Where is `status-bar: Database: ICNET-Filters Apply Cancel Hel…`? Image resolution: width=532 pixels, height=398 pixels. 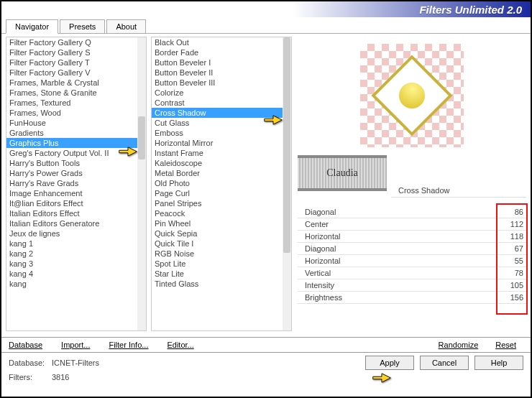 status-bar: Database: ICNET-Filters Apply Cancel Hel… is located at coordinates (266, 363).